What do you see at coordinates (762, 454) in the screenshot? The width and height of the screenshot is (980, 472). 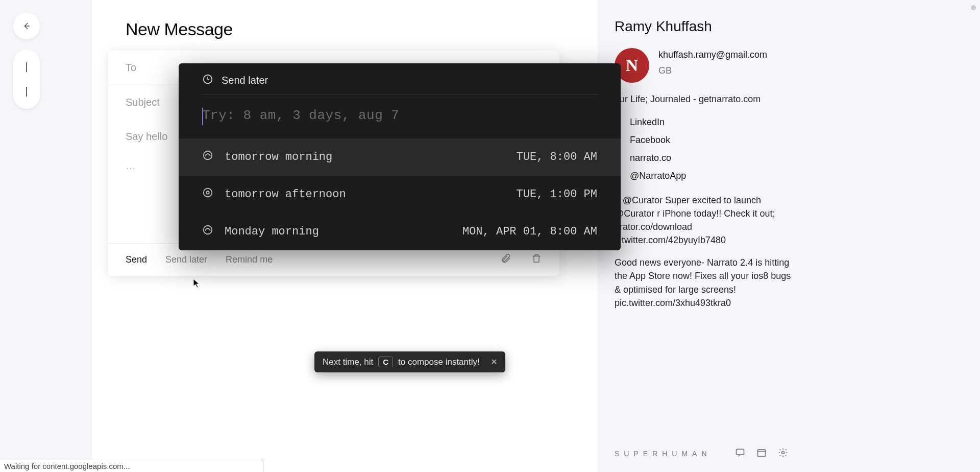 I see `calendar-button` at bounding box center [762, 454].